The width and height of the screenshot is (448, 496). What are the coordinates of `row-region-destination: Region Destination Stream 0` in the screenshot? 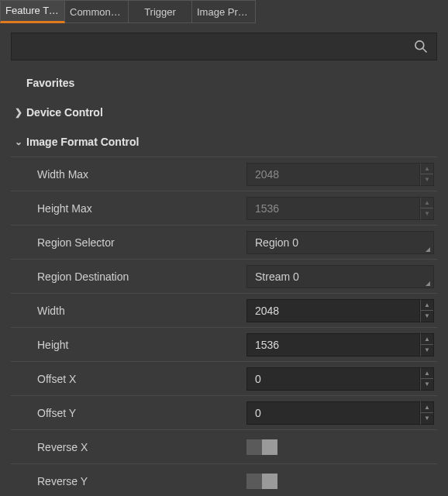 It's located at (224, 277).